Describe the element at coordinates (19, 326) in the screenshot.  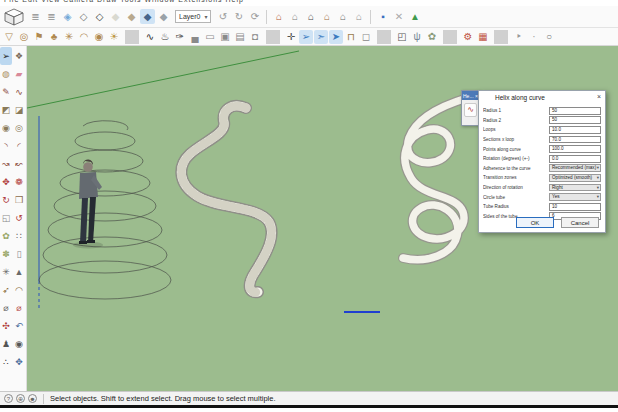
I see `previous-view-tool-icon: ↶` at that location.